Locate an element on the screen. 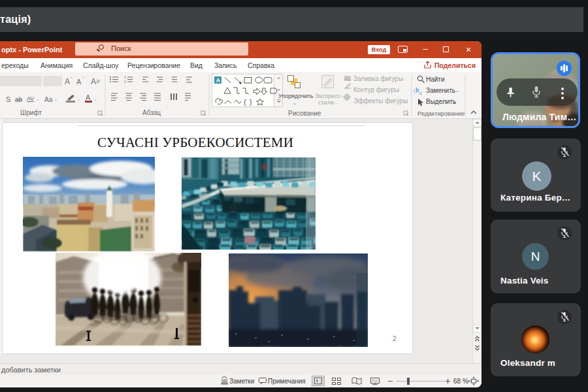 The height and width of the screenshot is (392, 588). svg-text: Рисование is located at coordinates (304, 114).